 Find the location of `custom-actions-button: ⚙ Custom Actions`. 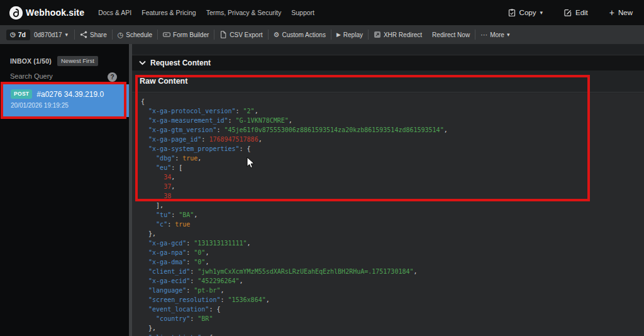

custom-actions-button: ⚙ Custom Actions is located at coordinates (299, 35).